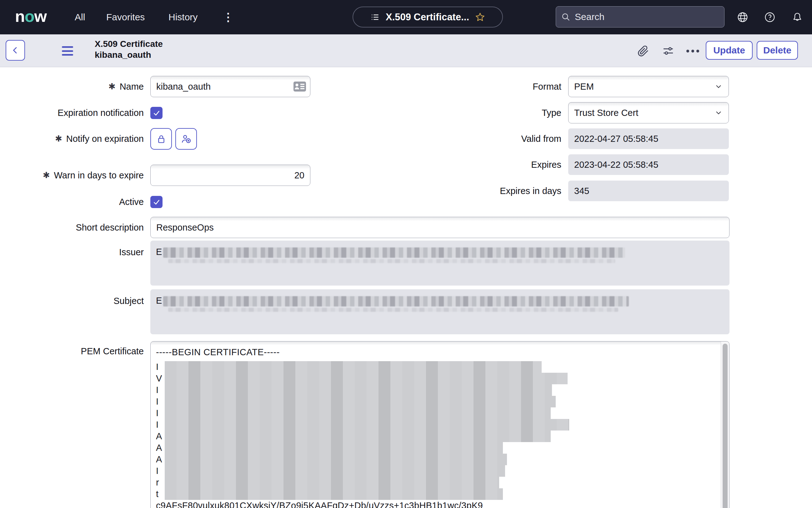  Describe the element at coordinates (797, 17) in the screenshot. I see `notifications-bell-icon` at that location.